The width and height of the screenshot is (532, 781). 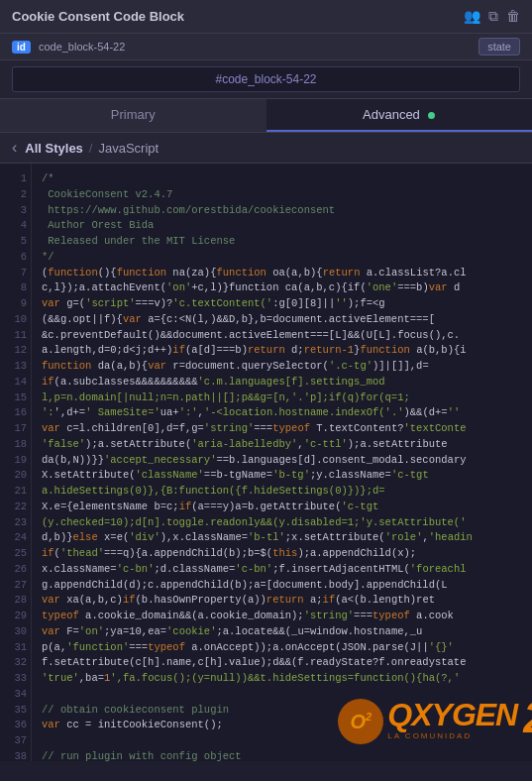 What do you see at coordinates (81, 47) in the screenshot?
I see `code-block-id: code_block-54-22` at bounding box center [81, 47].